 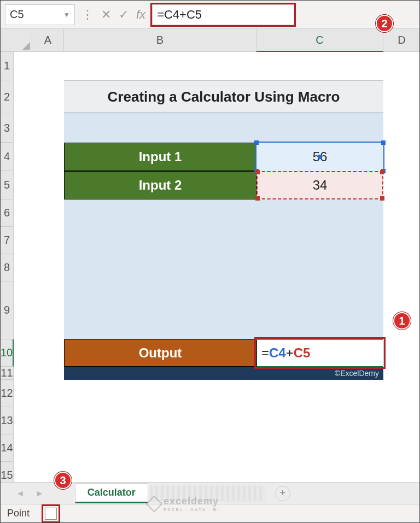 I want to click on status-mode: Point, so click(x=19, y=514).